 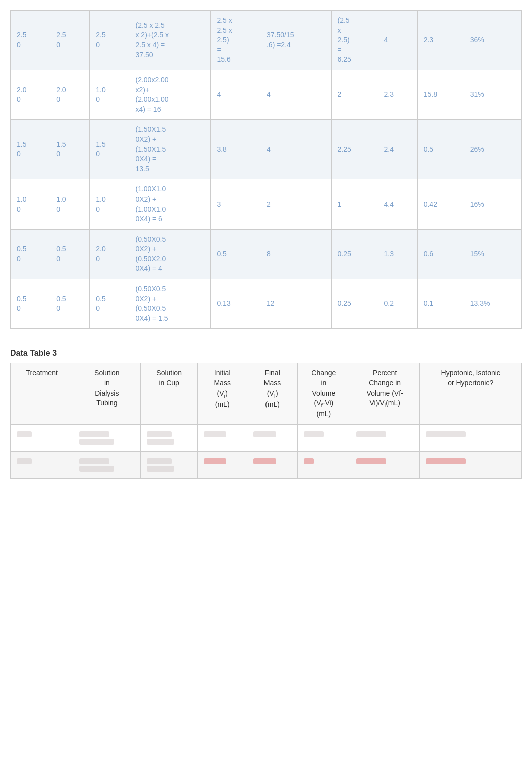 What do you see at coordinates (385, 394) in the screenshot?
I see `col-percent-change: PercentChange inVolume (Vf-Vi)/Vi(mL)` at bounding box center [385, 394].